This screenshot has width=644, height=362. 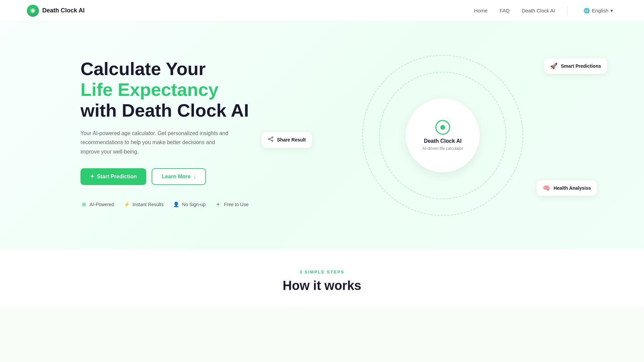 I want to click on center-subtitle: AI-driven life calculator, so click(x=443, y=148).